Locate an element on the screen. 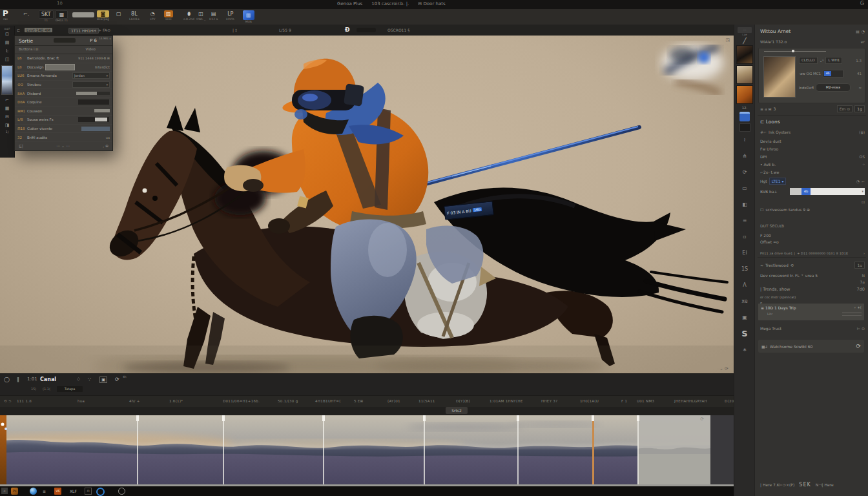 The image size is (868, 496). row-trestlewood: Trestlewood is located at coordinates (777, 265).